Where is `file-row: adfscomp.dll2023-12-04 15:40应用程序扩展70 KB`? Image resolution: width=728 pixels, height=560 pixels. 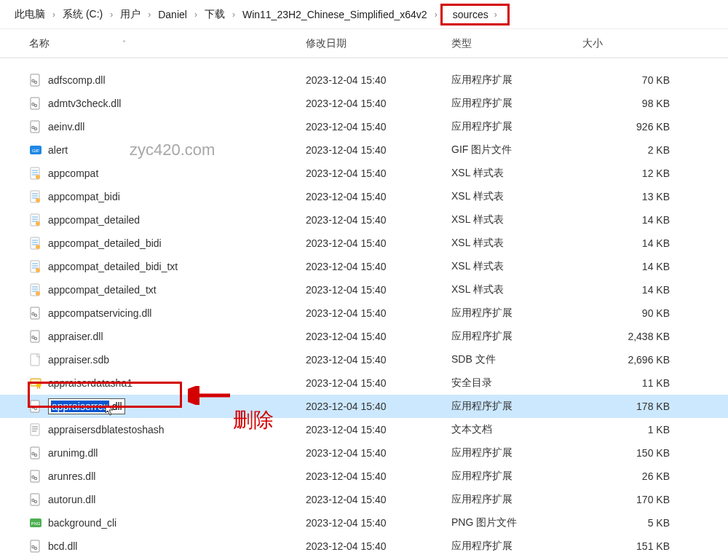
file-row: adfscomp.dll2023-12-04 15:40应用程序扩展70 KB is located at coordinates (364, 80).